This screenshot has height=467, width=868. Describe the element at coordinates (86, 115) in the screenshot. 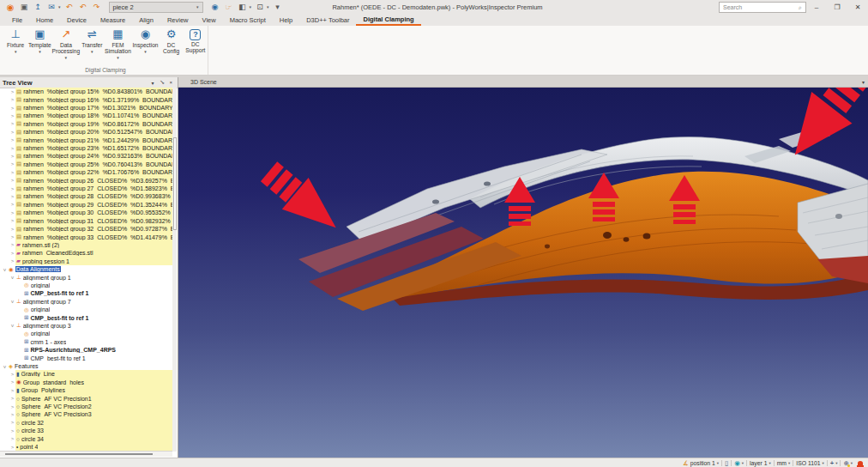

I see `tree-row: >▤rahmen_%object group 18%_%D1.10741%_BO…` at that location.